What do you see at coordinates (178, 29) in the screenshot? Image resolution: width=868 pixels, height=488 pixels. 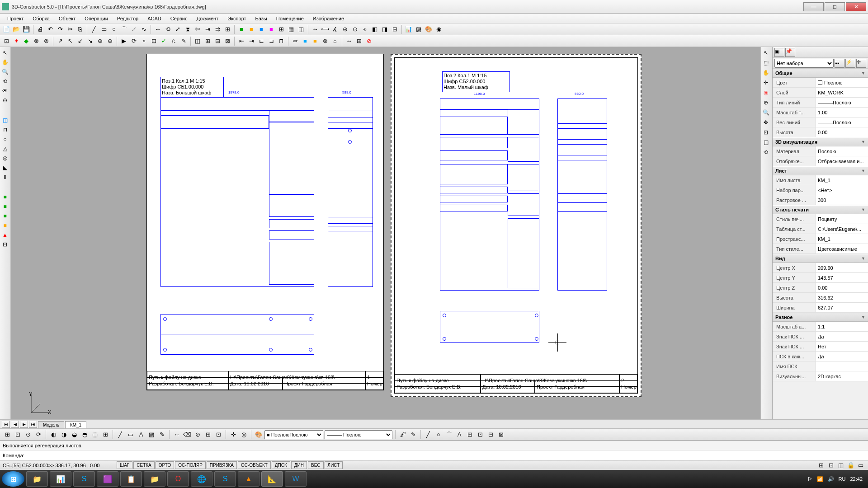 I see `scale-icon: ⤢` at bounding box center [178, 29].